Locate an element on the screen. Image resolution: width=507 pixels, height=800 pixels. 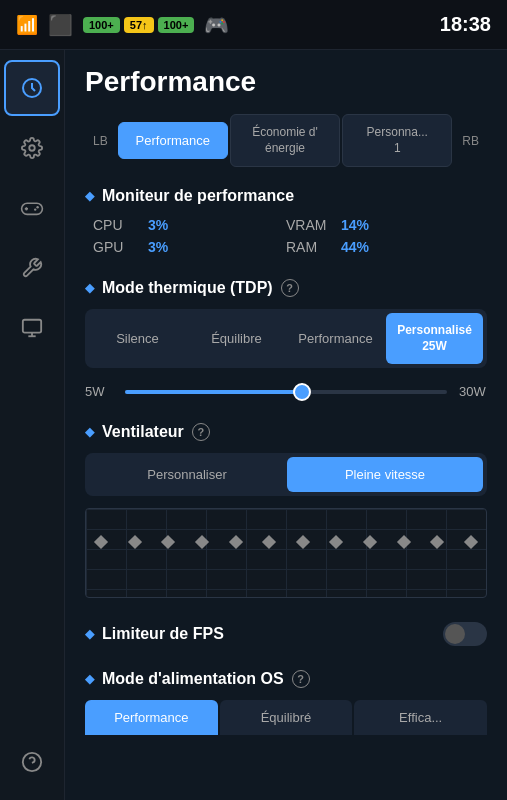
cpu-row: CPU 3% is located at coordinates (190, 225).